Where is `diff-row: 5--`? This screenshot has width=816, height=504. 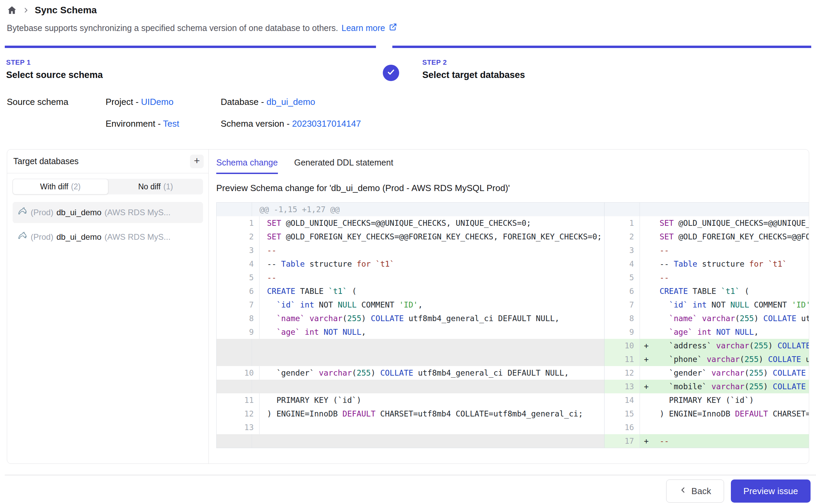 diff-row: 5-- is located at coordinates (410, 278).